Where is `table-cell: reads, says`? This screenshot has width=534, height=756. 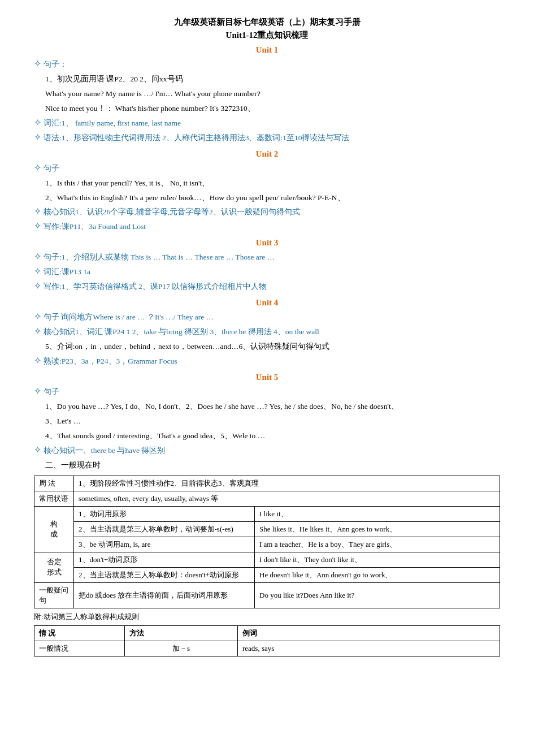
table-cell: reads, says is located at coordinates (369, 648).